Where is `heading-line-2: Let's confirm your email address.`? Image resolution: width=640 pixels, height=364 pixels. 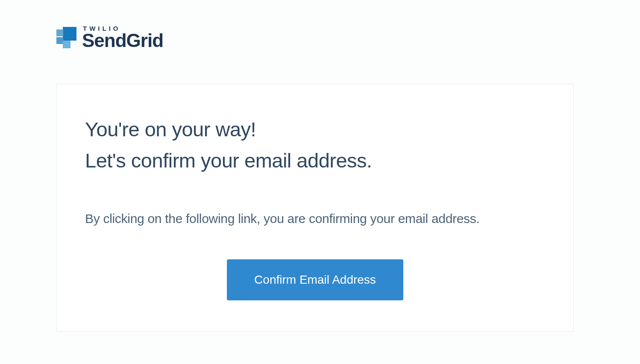
heading-line-2: Let's confirm your email address. is located at coordinates (315, 161).